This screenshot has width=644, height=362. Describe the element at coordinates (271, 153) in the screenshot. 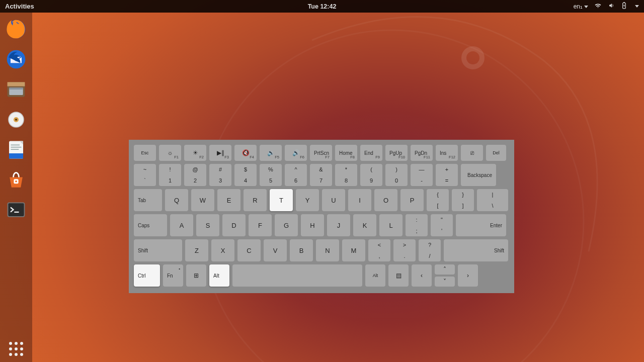

I see `key--: 🔉F5` at that location.